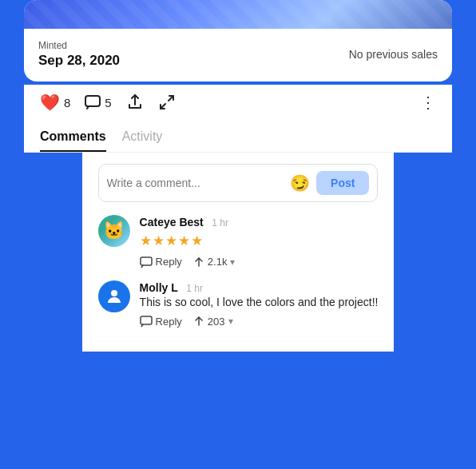 Image resolution: width=476 pixels, height=469 pixels. I want to click on emoji-button: 😏, so click(300, 183).